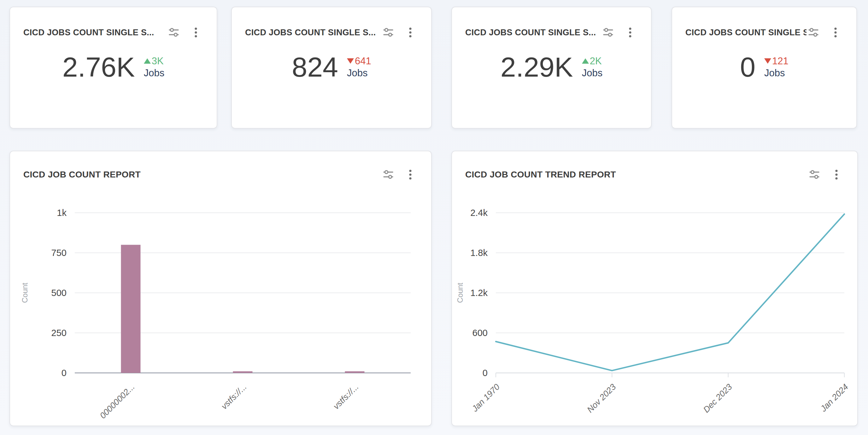  Describe the element at coordinates (202, 175) in the screenshot. I see `panel-title: CICD JOB COUNT REPORT` at that location.